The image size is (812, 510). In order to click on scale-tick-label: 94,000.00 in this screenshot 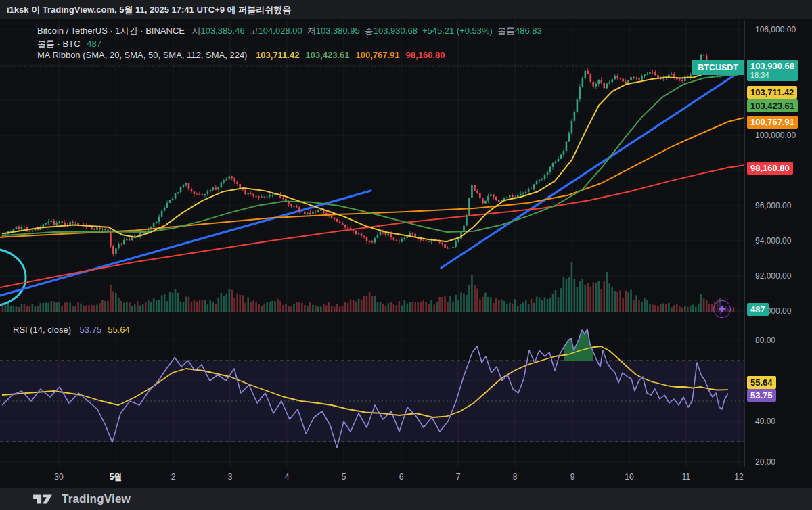, I will do `click(773, 241)`.